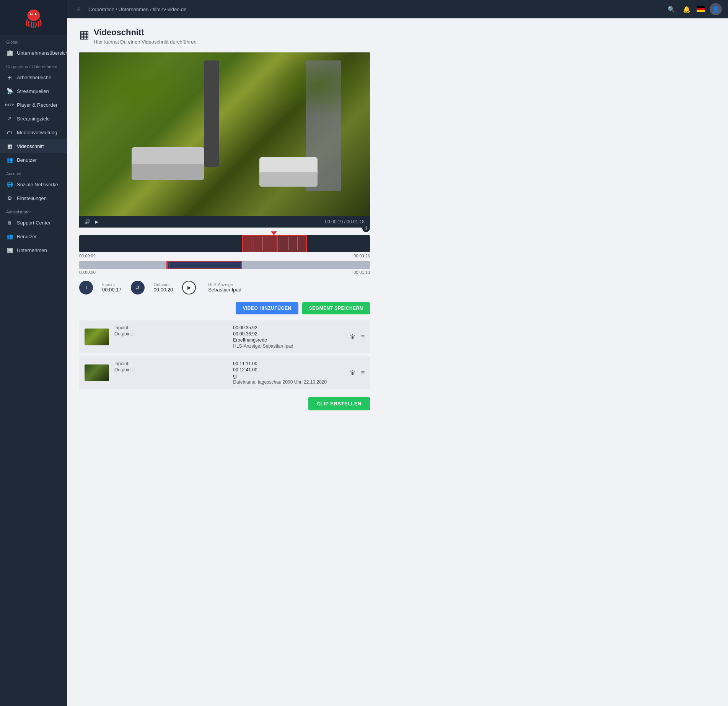  What do you see at coordinates (716, 9) in the screenshot?
I see `avatar: 👤` at bounding box center [716, 9].